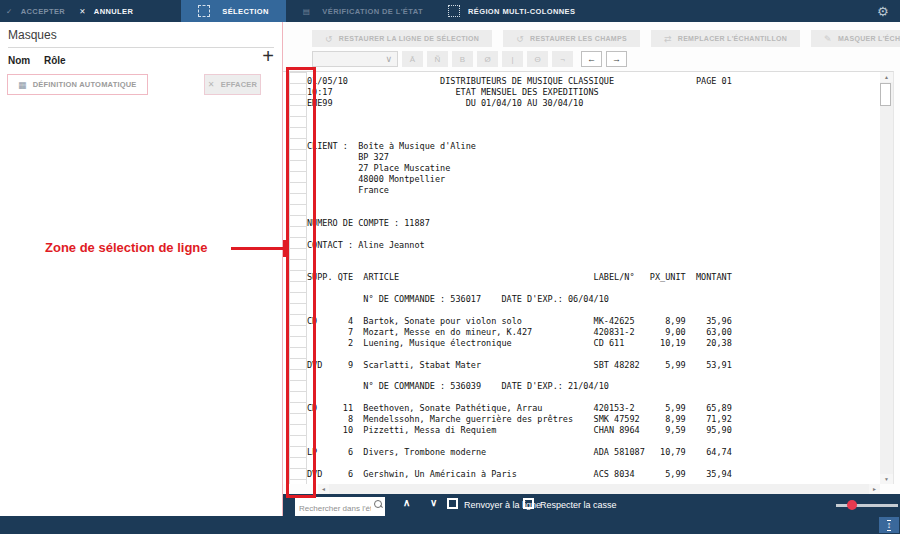 Image resolution: width=900 pixels, height=534 pixels. Describe the element at coordinates (355, 59) in the screenshot. I see `font-dropdown: ∨` at that location.